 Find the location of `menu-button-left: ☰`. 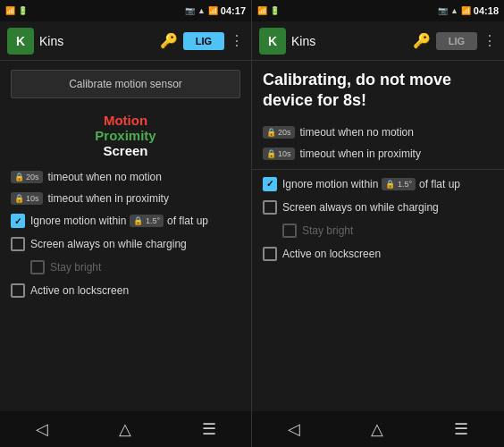

menu-button-left: ☰ is located at coordinates (209, 429).